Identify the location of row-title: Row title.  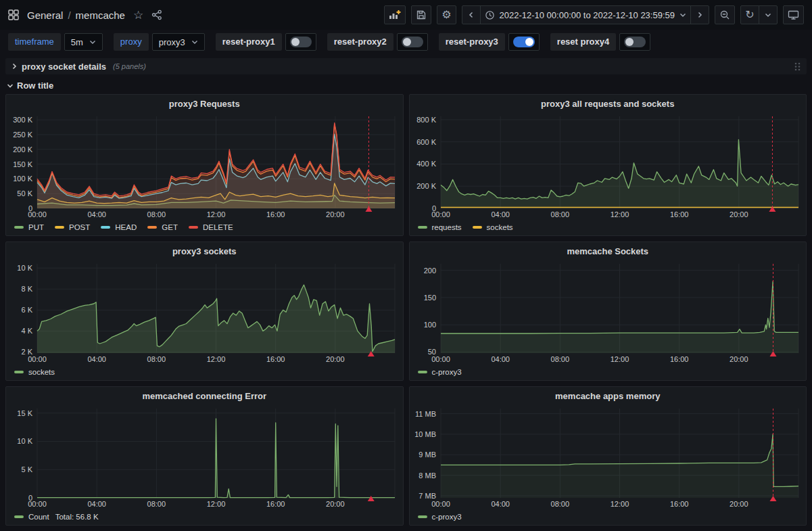
(35, 85).